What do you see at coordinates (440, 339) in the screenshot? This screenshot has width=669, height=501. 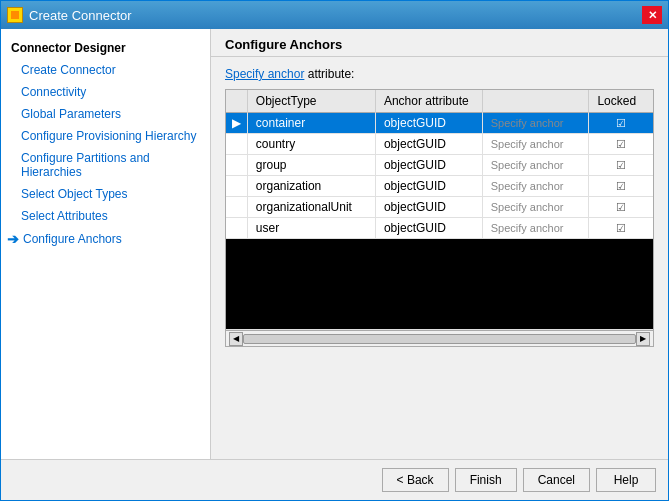 I see `horizontal-scrollbar-area: ◀ ▶` at bounding box center [440, 339].